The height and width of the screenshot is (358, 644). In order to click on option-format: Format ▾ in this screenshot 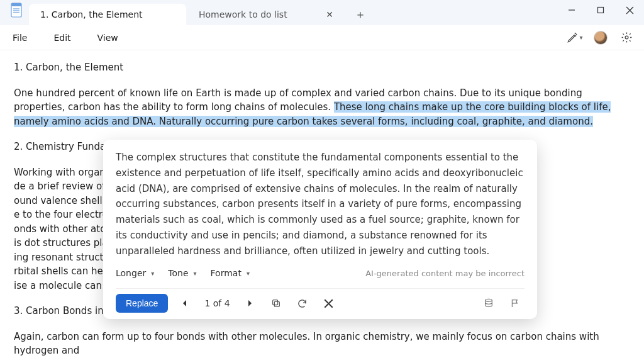, I will do `click(230, 273)`.